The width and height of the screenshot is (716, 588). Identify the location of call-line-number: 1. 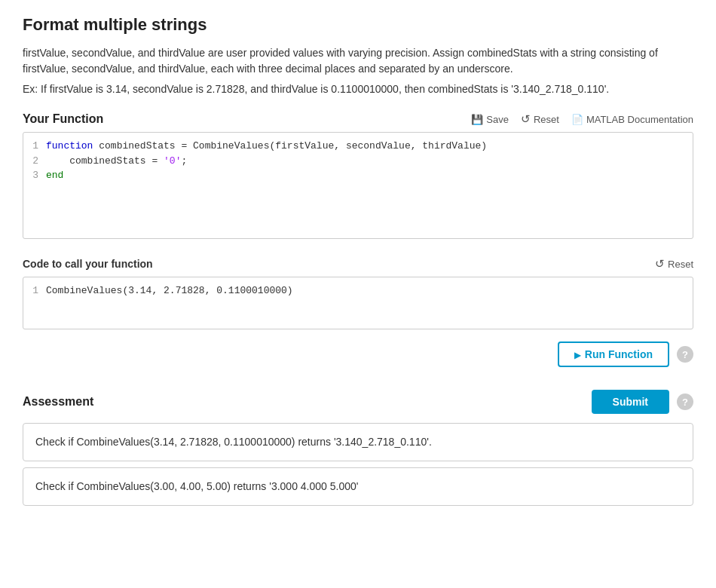
(35, 291).